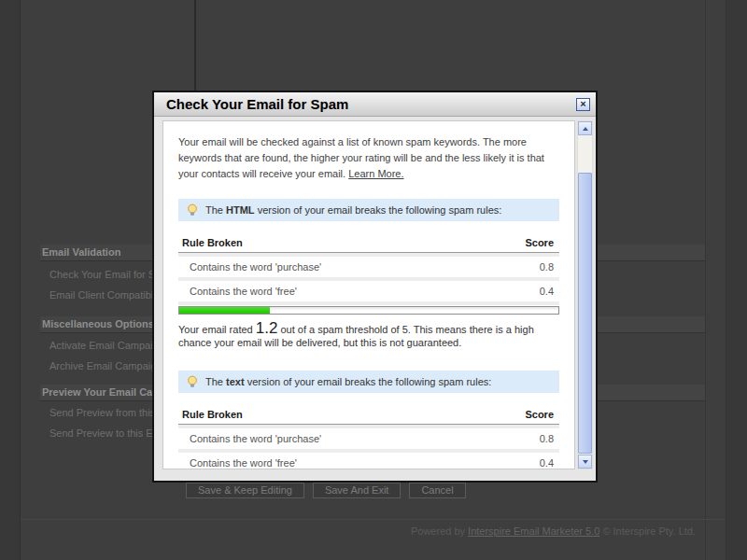 This screenshot has width=747, height=560. What do you see at coordinates (357, 491) in the screenshot?
I see `save-and-exit-button: Save And Exit` at bounding box center [357, 491].